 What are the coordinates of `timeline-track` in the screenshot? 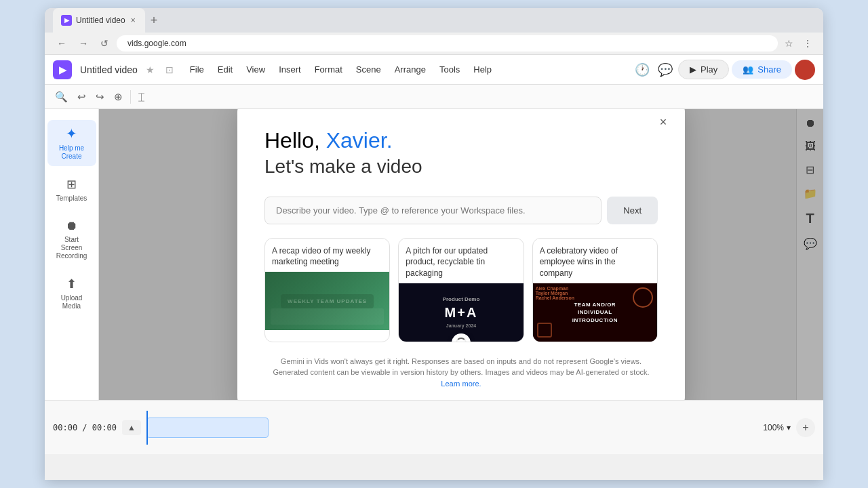 It's located at (452, 428).